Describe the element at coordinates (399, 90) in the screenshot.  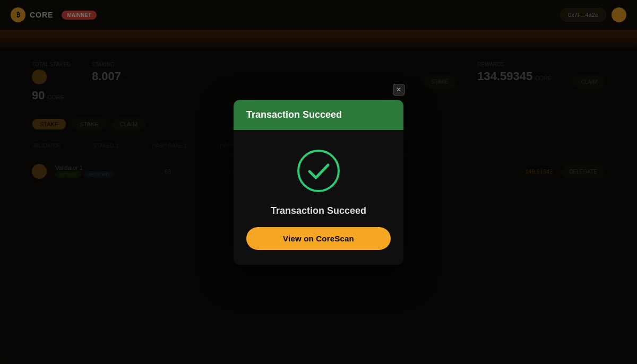
I see `close-button: ✕` at that location.